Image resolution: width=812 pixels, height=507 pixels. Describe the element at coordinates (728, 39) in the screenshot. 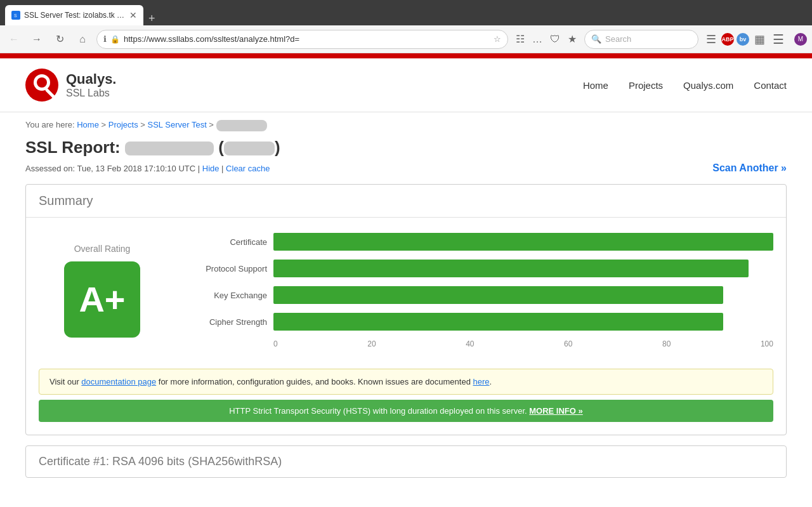

I see `adblock-icon: ABP` at that location.